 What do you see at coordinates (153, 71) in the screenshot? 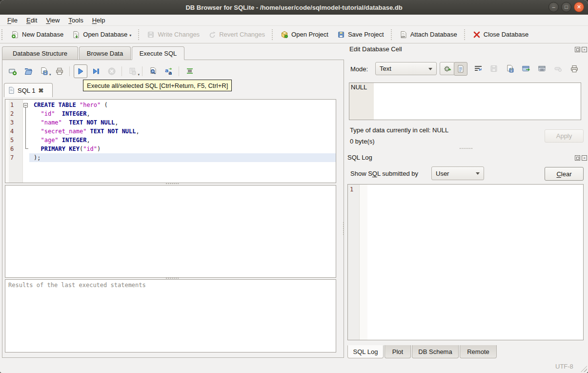
I see `find-button` at bounding box center [153, 71].